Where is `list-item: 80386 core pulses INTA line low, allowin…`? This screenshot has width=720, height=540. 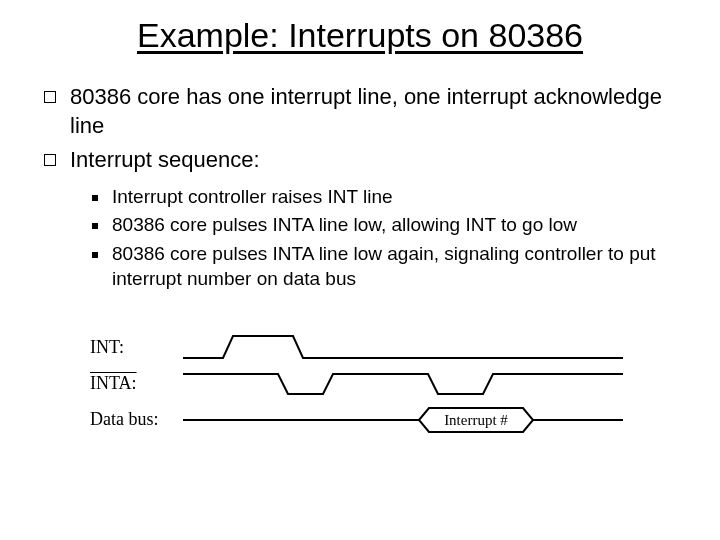
list-item: 80386 core pulses INTA line low, allowin… is located at coordinates (386, 226).